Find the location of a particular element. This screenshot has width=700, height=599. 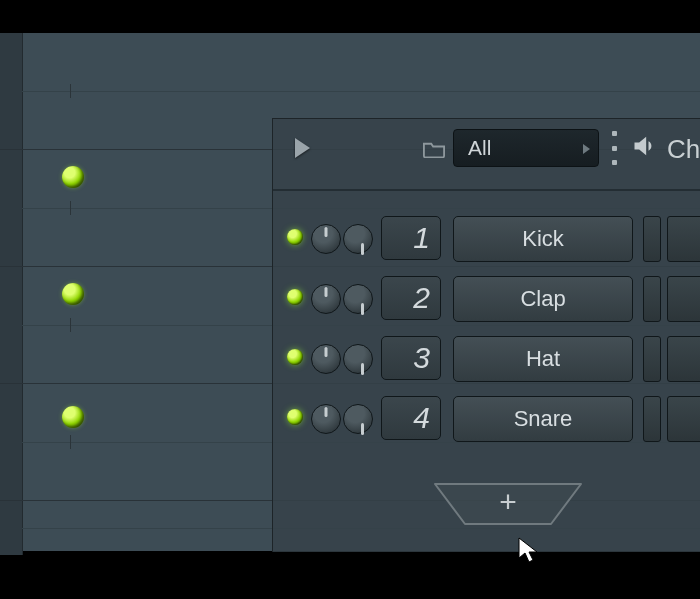

channel-row: 1Kick is located at coordinates (486, 240).